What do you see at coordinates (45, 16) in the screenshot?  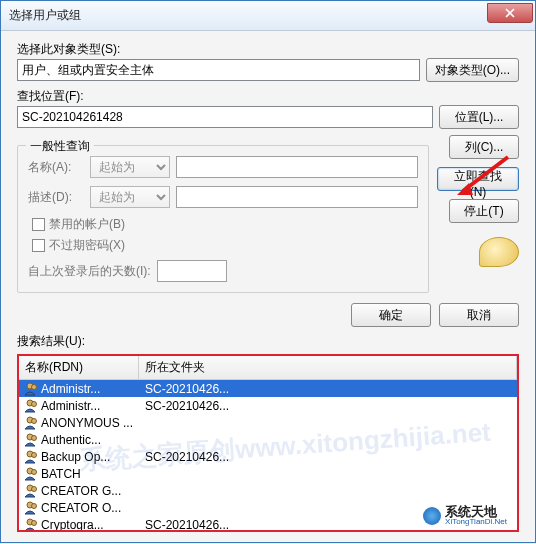 I see `title-text: 选择用户或组` at bounding box center [45, 16].